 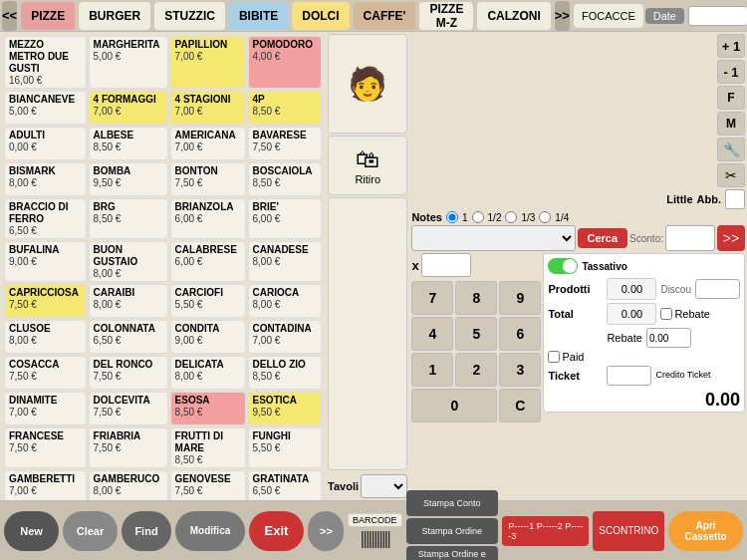 I want to click on category-calzoni: CALZONI, so click(x=514, y=16).